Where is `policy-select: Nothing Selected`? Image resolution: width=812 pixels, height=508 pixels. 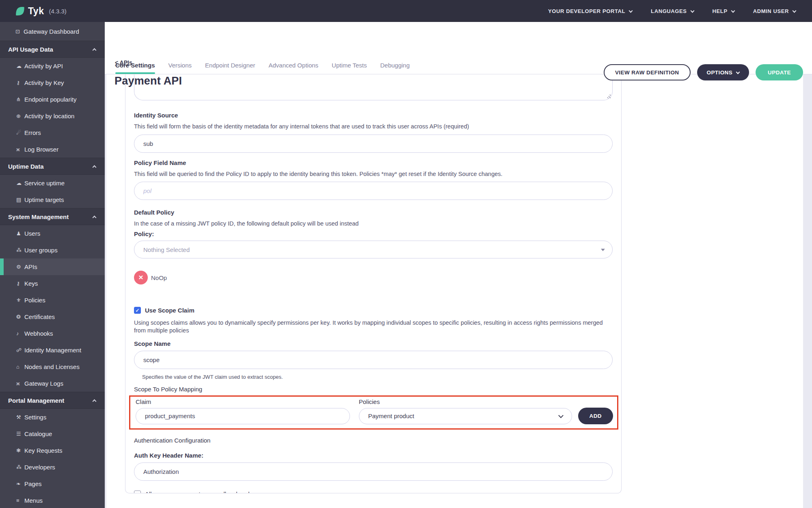
policy-select: Nothing Selected is located at coordinates (374, 250).